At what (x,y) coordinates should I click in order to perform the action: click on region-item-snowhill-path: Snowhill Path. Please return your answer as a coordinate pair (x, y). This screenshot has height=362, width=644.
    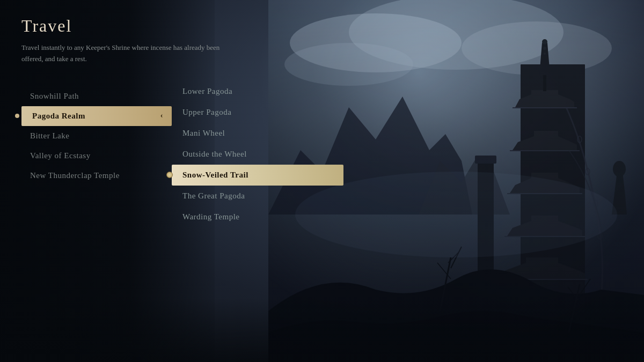
    Looking at the image, I should click on (97, 97).